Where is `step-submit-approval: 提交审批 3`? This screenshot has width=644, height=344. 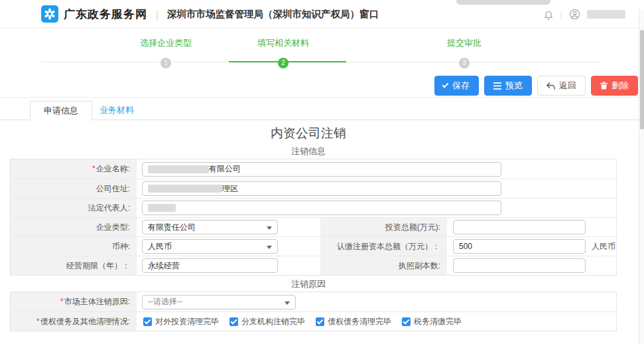
step-submit-approval: 提交审批 3 is located at coordinates (464, 53).